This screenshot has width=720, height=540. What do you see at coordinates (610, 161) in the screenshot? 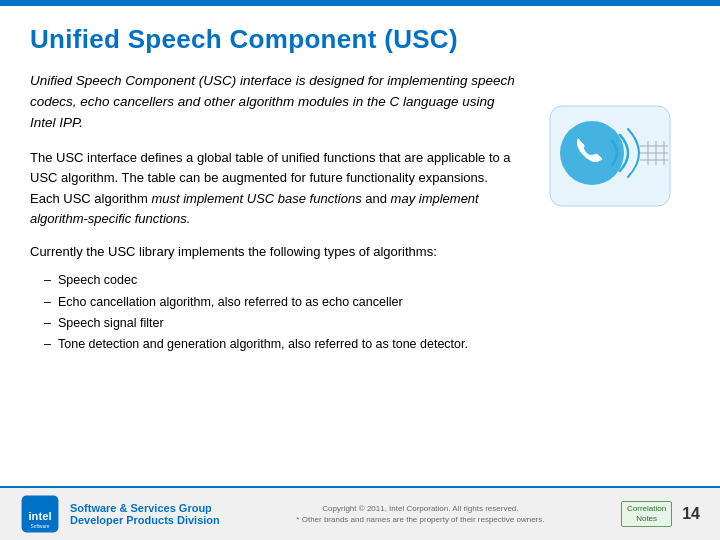
I see `phone-graphic-icon` at bounding box center [610, 161].